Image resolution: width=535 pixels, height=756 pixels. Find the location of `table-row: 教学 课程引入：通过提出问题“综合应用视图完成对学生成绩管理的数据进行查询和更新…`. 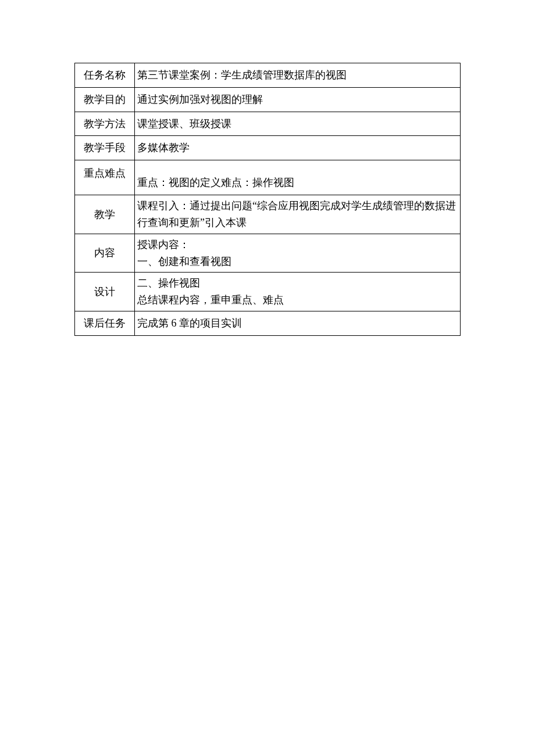

table-row: 教学 课程引入：通过提出问题“综合应用视图完成对学生成绩管理的数据进行查询和更新… is located at coordinates (268, 215).